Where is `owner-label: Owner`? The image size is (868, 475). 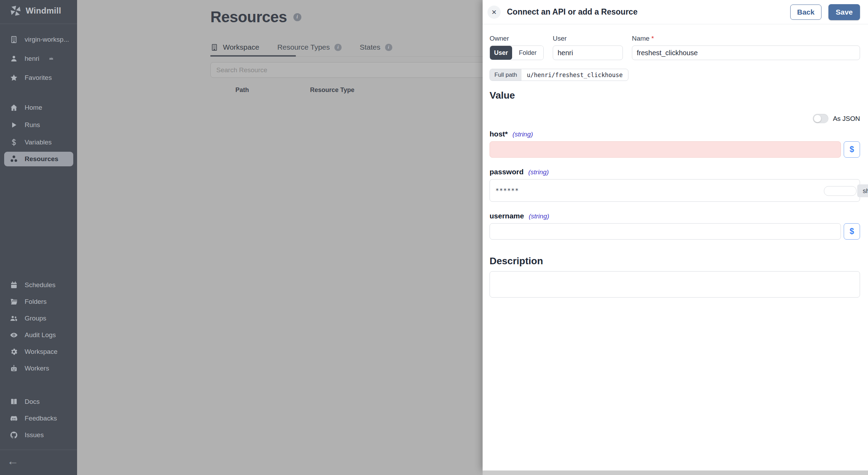 owner-label: Owner is located at coordinates (517, 39).